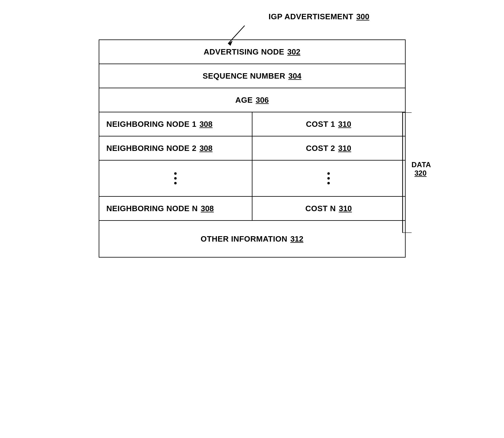  What do you see at coordinates (321, 124) in the screenshot?
I see `cost-1-label: COST 1` at bounding box center [321, 124].